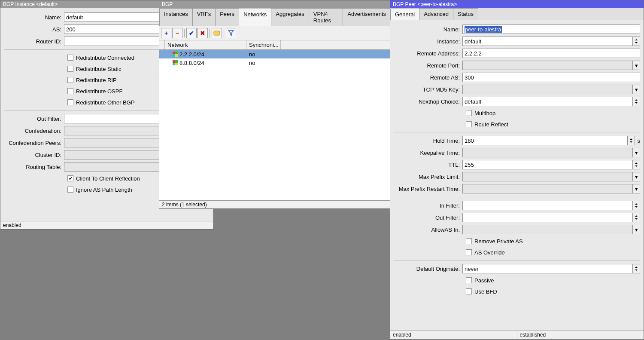 The image size is (644, 340). What do you see at coordinates (12, 225) in the screenshot?
I see `status-bgp-instance: enabled` at bounding box center [12, 225].